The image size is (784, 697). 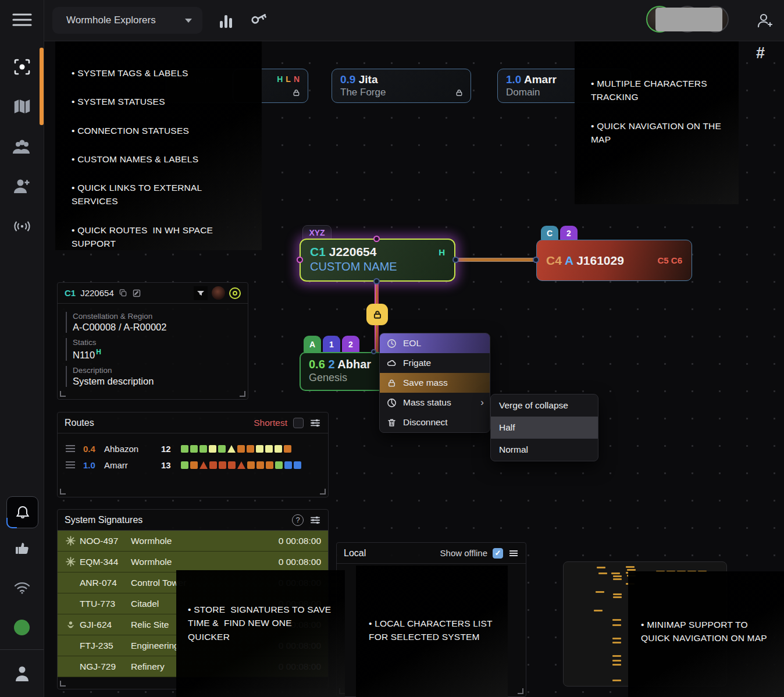 What do you see at coordinates (550, 233) in the screenshot?
I see `node-tag-pill: C` at bounding box center [550, 233].